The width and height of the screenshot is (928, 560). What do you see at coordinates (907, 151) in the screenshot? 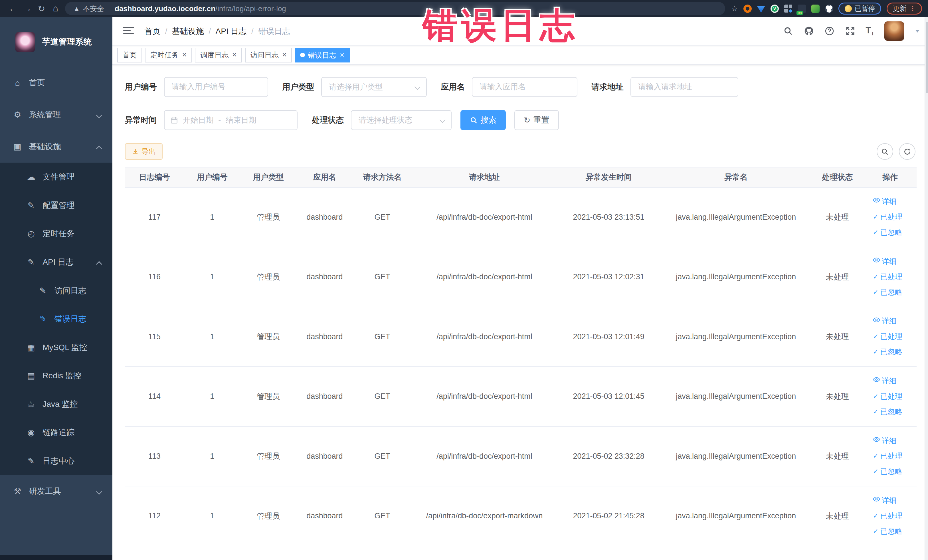
I see `refresh-table-button` at bounding box center [907, 151].